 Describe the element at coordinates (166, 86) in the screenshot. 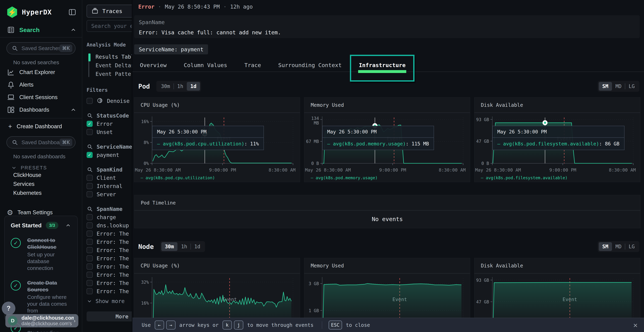

I see `pod-range-30m: 30m` at that location.